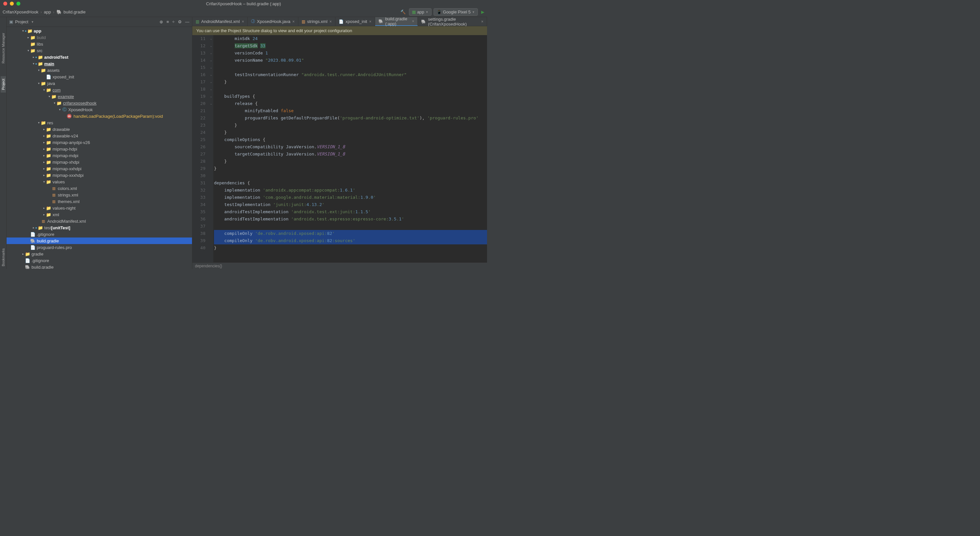 The image size is (980, 536). I want to click on tree-folder-mipmap-hdpi: ▸📁mipmap-hdpi, so click(99, 149).